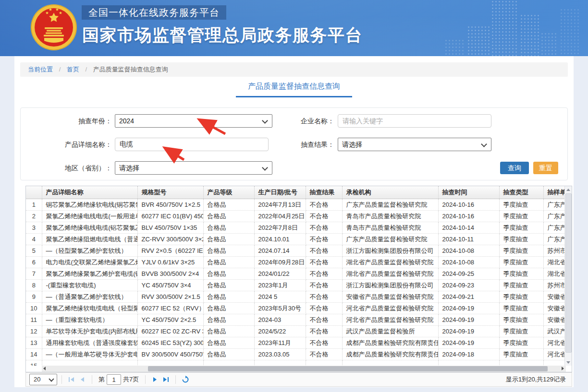  What do you see at coordinates (72, 380) in the screenshot?
I see `first-page-icon` at bounding box center [72, 380].